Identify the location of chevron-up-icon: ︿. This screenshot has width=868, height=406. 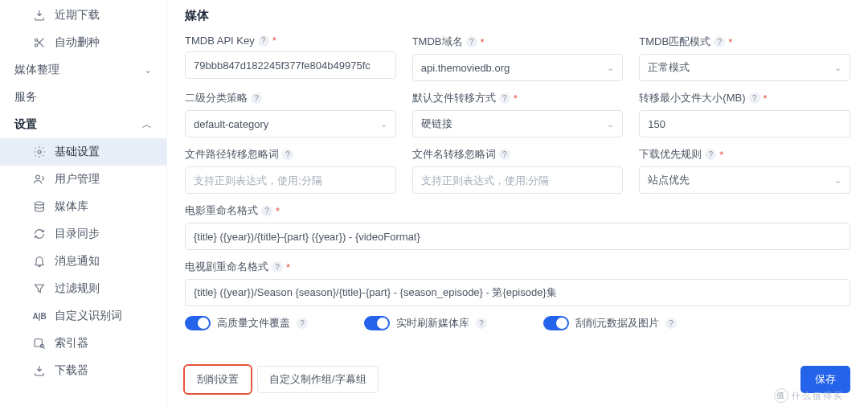
(147, 125).